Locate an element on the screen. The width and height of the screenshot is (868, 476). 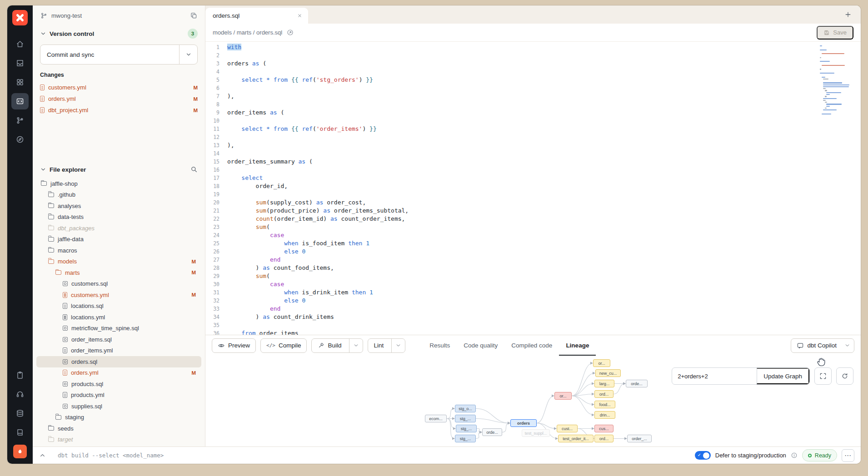
lineage-node-order-: order_... is located at coordinates (639, 439).